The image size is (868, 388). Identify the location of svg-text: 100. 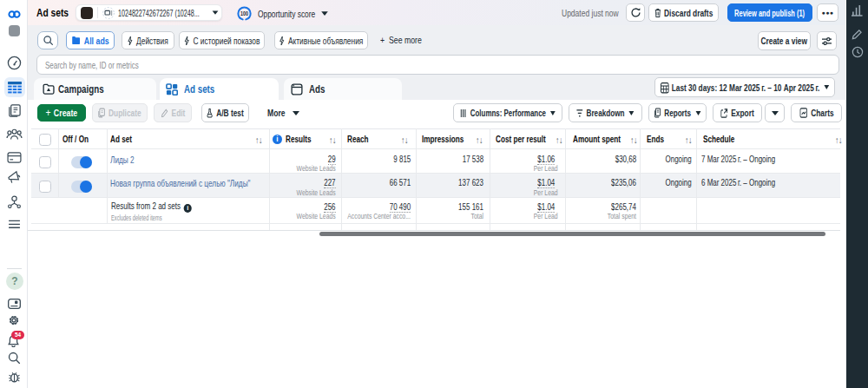
(245, 14).